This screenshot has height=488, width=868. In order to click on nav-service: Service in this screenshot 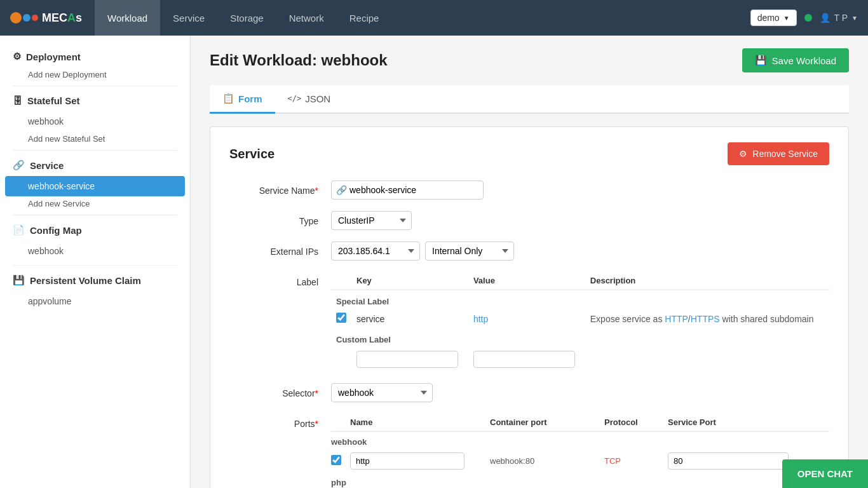, I will do `click(189, 18)`.